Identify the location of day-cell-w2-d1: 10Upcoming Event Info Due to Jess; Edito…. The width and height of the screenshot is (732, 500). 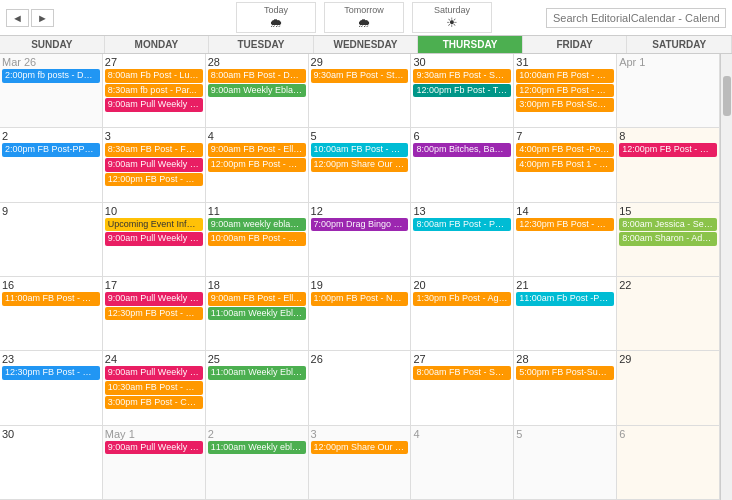
(154, 240).